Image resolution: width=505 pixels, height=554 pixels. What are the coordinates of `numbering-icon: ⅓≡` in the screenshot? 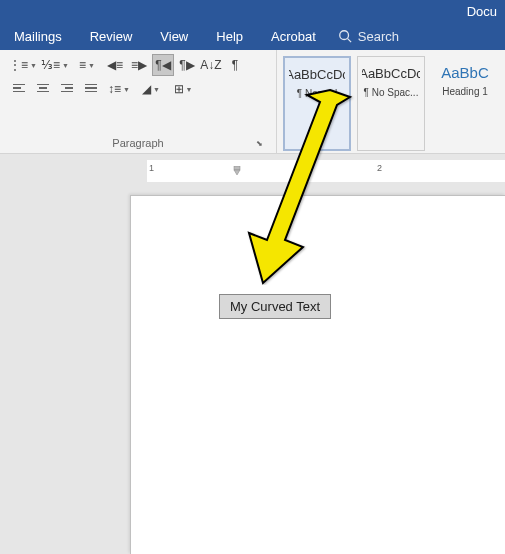 It's located at (50, 65).